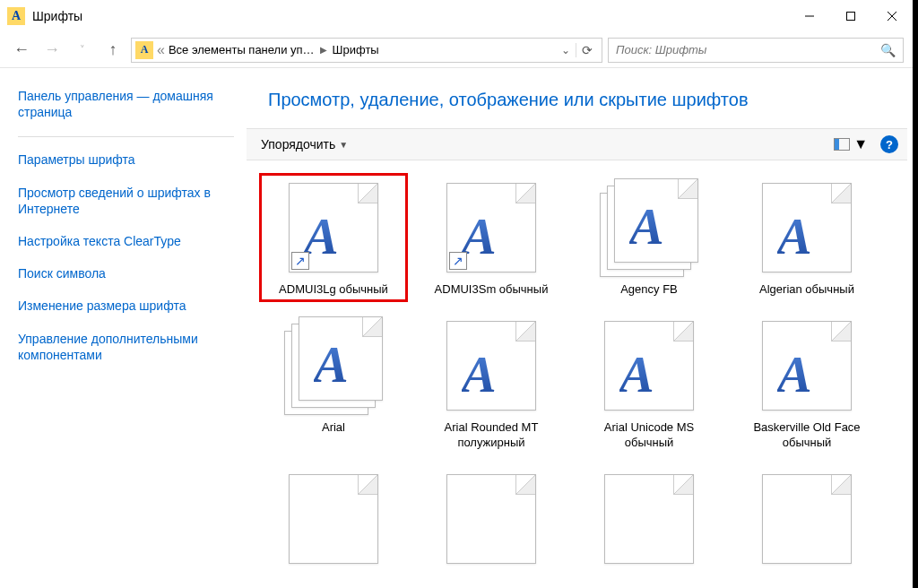 The height and width of the screenshot is (588, 918). What do you see at coordinates (82, 50) in the screenshot?
I see `recent-dropdown: ˅` at bounding box center [82, 50].